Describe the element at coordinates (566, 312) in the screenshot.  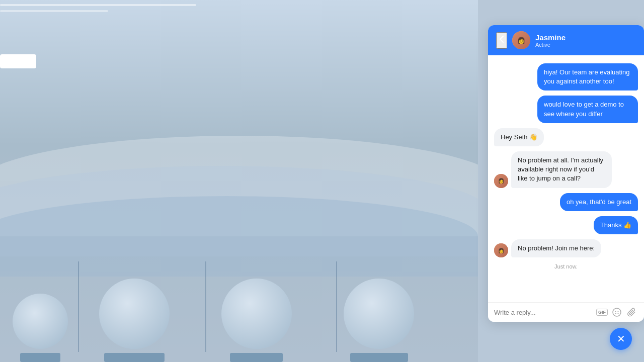
I see `chat-input-area: GIF` at that location.